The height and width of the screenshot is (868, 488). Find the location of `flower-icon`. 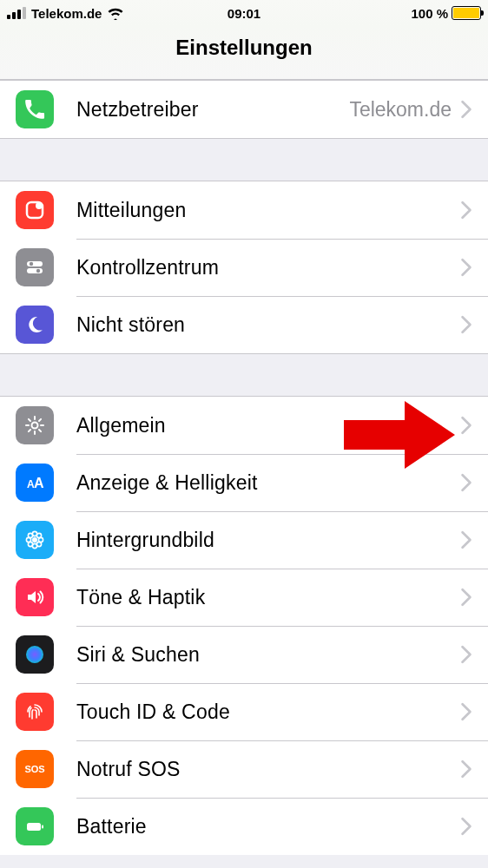

flower-icon is located at coordinates (35, 540).